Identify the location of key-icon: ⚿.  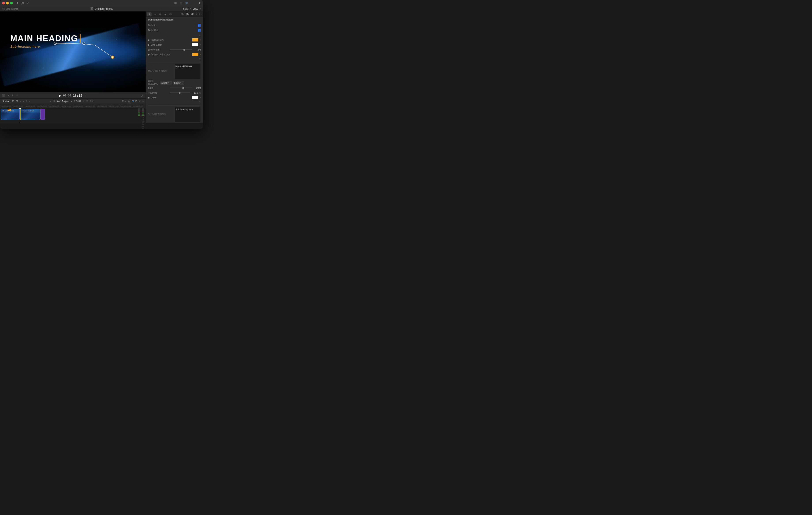
(23, 3).